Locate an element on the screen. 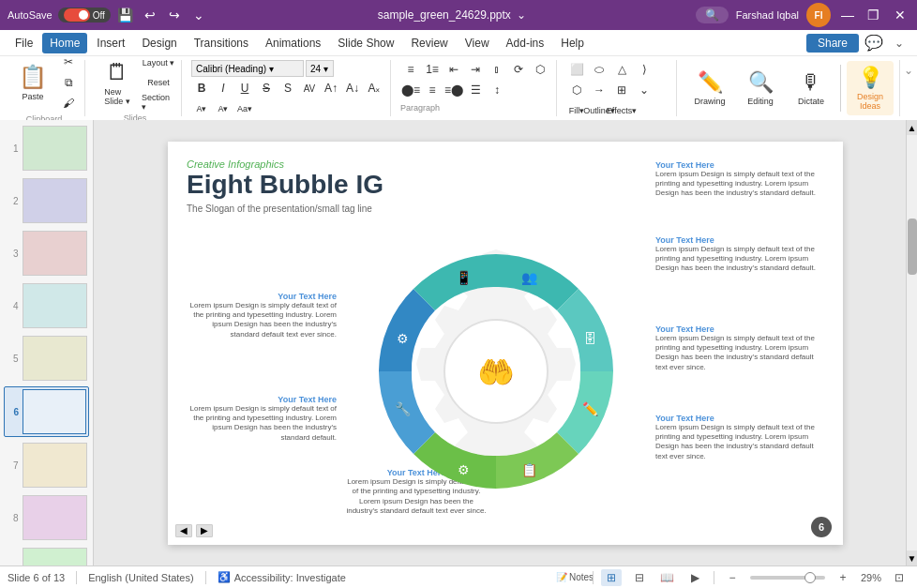 The width and height of the screenshot is (917, 588). new-slide-button: 🗒 NewSlide ▾ is located at coordinates (117, 83).